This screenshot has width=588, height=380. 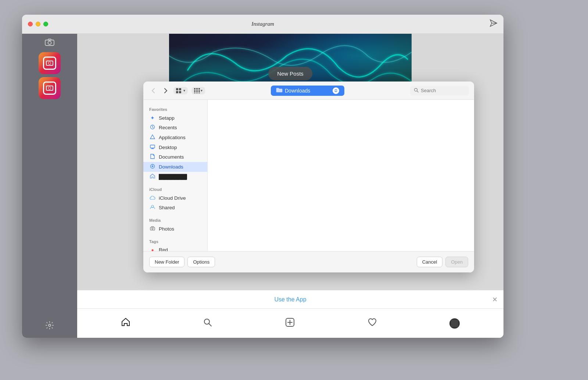 What do you see at coordinates (175, 198) in the screenshot?
I see `sidebar-item-icloud-drive: iCloud Drive` at bounding box center [175, 198].